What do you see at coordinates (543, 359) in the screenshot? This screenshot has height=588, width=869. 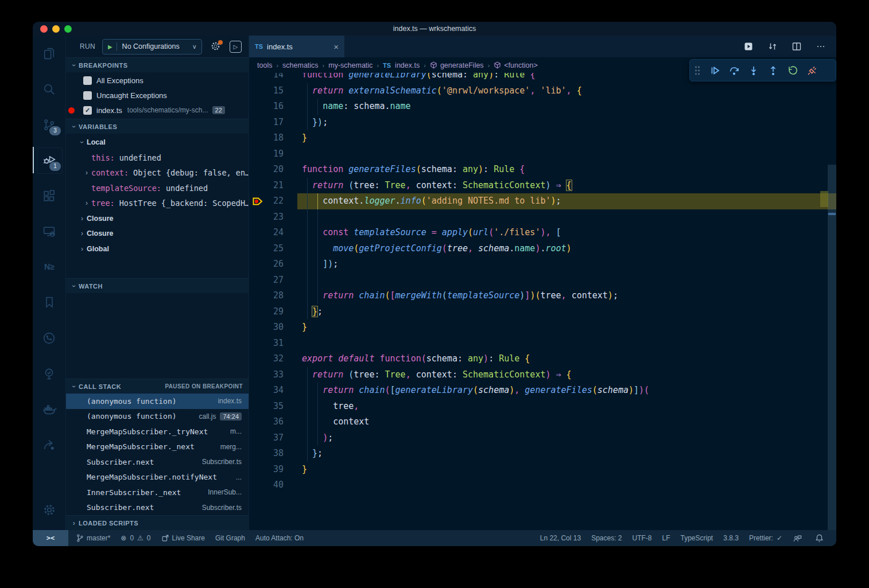 I see `code-line-32: 32export default function(schema: any): …` at bounding box center [543, 359].